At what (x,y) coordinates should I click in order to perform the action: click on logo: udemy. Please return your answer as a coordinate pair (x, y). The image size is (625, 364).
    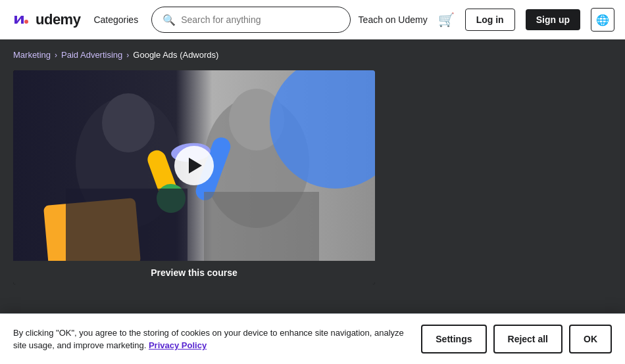
    Looking at the image, I should click on (45, 20).